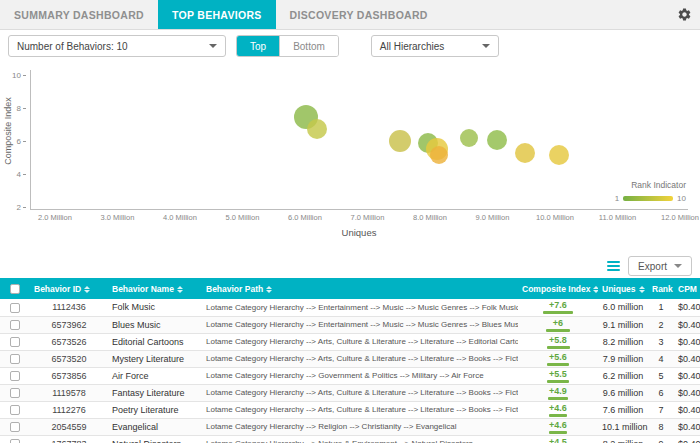  I want to click on column-header-cpm: CPM, so click(687, 288).